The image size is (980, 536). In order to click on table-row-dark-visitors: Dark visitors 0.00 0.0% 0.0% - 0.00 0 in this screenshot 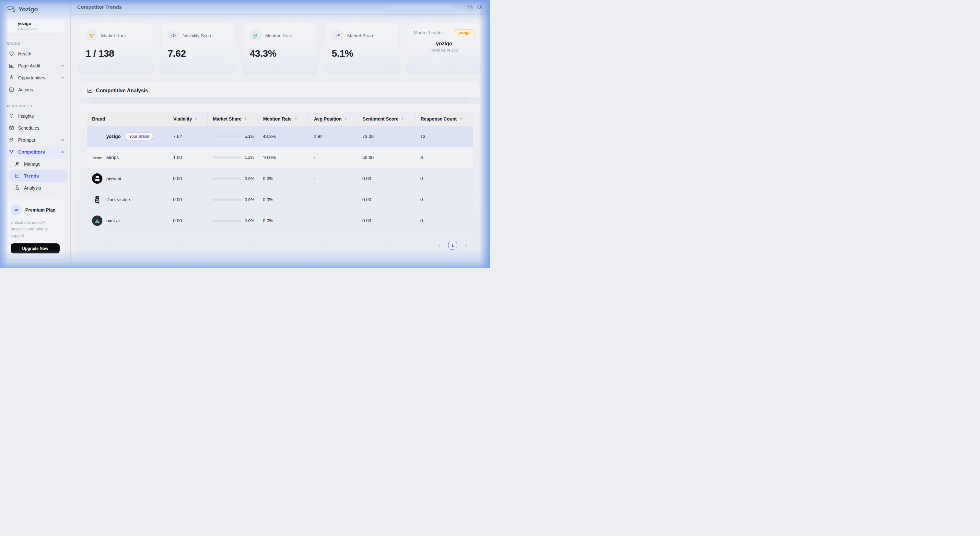, I will do `click(280, 199)`.